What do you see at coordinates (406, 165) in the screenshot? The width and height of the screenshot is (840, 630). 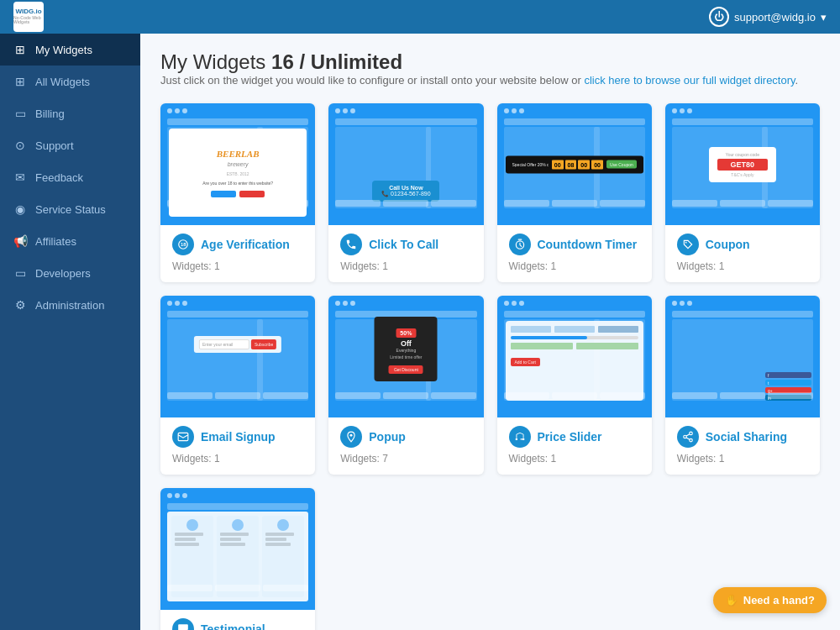 I see `widget-preview: Call Us Now 📞 01234-567-890` at bounding box center [406, 165].